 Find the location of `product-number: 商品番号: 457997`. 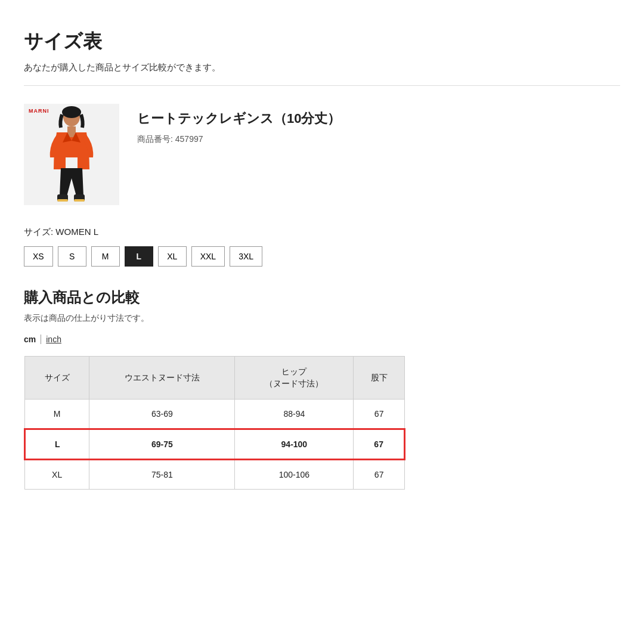

product-number: 商品番号: 457997 is located at coordinates (239, 140).